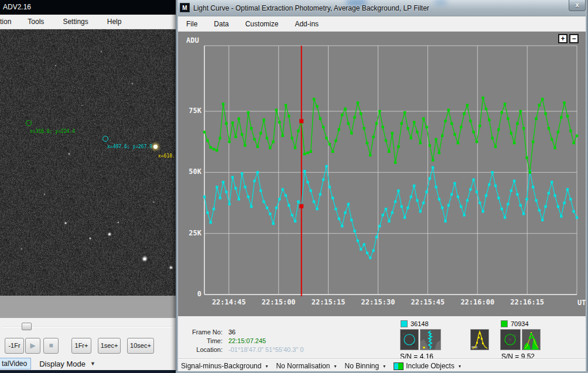  What do you see at coordinates (398, 367) in the screenshot?
I see `include-objects-icon` at bounding box center [398, 367].